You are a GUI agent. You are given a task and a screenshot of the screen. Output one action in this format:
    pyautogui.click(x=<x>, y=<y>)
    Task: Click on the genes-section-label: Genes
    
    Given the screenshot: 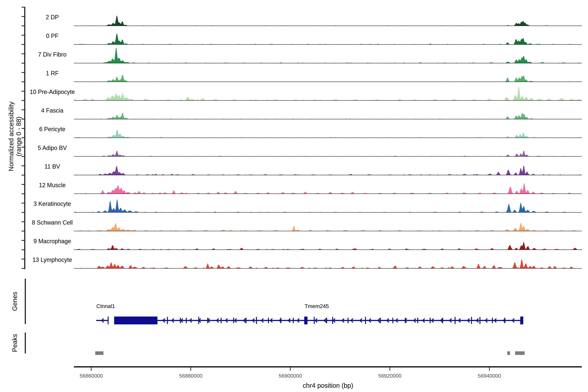 What is the action you would take?
    pyautogui.click(x=14, y=302)
    